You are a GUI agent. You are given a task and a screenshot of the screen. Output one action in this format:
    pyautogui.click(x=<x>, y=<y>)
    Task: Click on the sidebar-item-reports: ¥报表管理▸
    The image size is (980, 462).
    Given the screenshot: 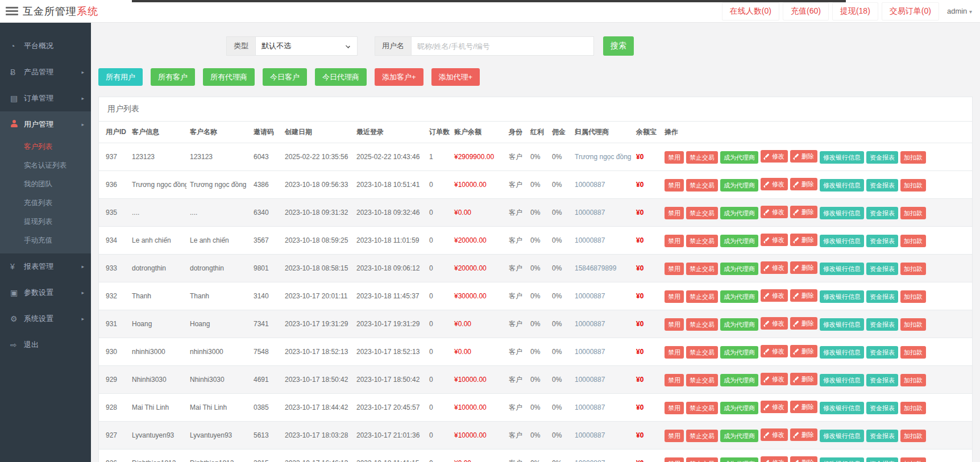 What is the action you would take?
    pyautogui.click(x=45, y=267)
    